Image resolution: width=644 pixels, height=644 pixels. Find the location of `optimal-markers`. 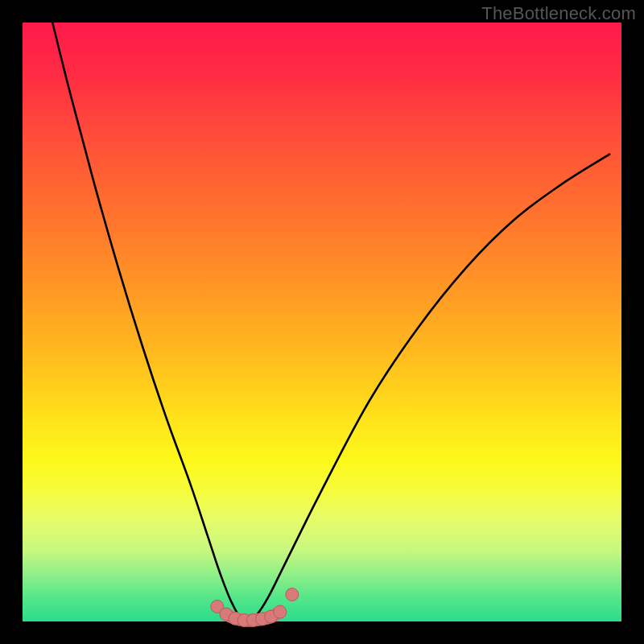

optimal-markers is located at coordinates (254, 608).